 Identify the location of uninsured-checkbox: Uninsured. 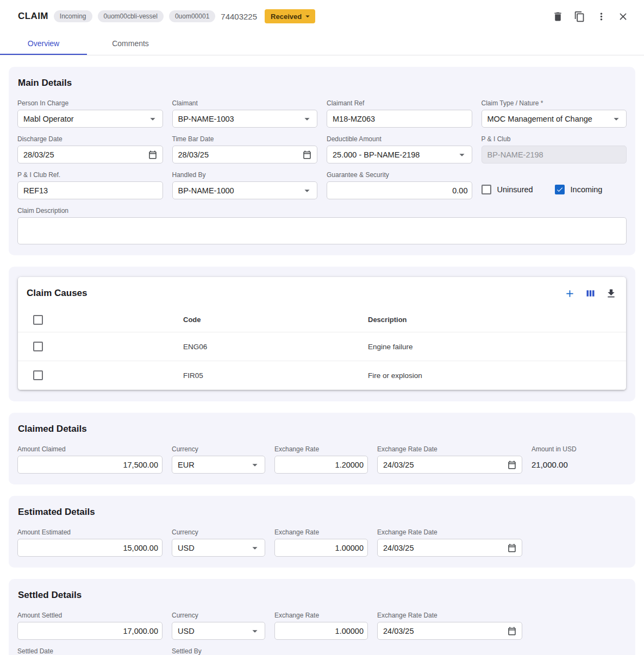
(508, 190).